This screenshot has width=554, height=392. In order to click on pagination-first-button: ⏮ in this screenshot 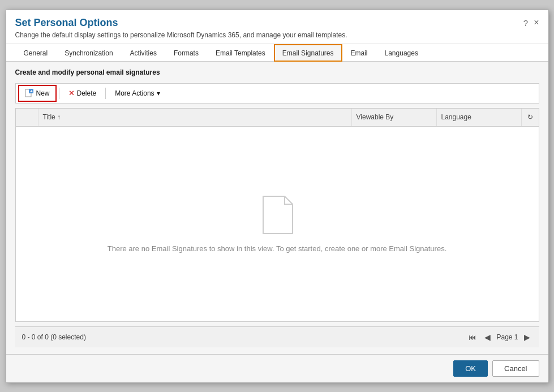, I will do `click(473, 337)`.